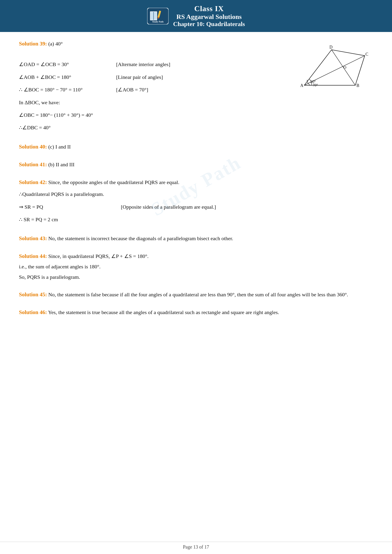 The width and height of the screenshot is (392, 554). I want to click on solution-40: Solution 40: (c) I and II, so click(196, 147).